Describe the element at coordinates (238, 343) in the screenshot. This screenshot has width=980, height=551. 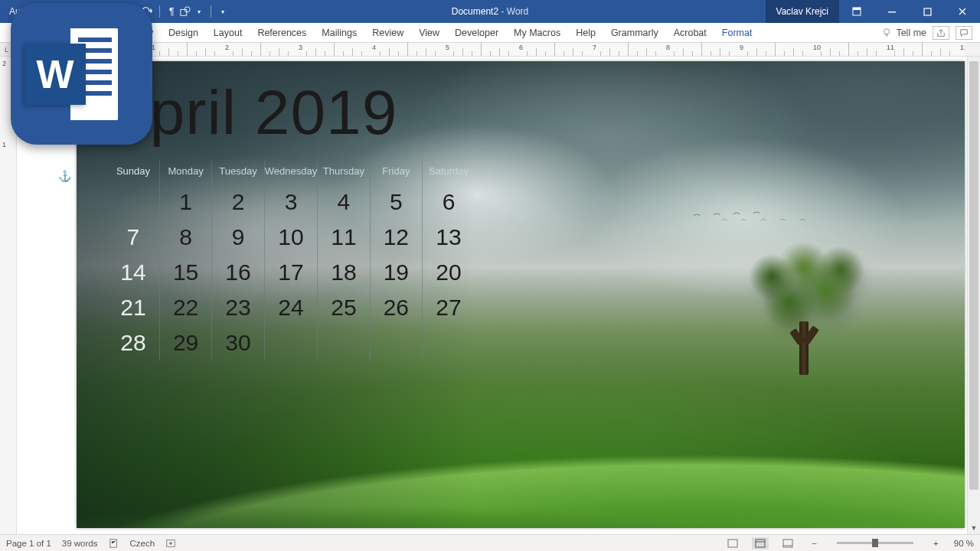
I see `calendar-cell: 30` at that location.